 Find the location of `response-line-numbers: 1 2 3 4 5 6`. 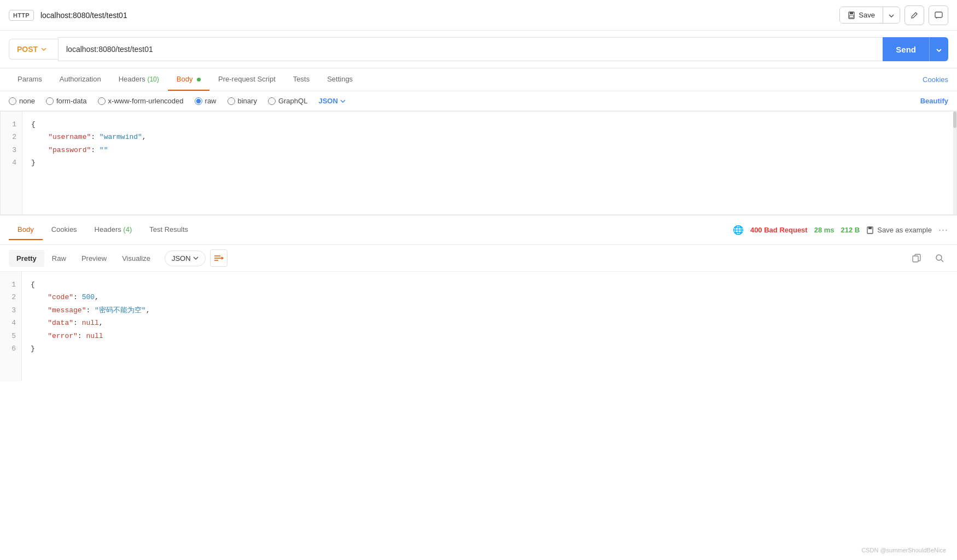

response-line-numbers: 1 2 3 4 5 6 is located at coordinates (11, 326).